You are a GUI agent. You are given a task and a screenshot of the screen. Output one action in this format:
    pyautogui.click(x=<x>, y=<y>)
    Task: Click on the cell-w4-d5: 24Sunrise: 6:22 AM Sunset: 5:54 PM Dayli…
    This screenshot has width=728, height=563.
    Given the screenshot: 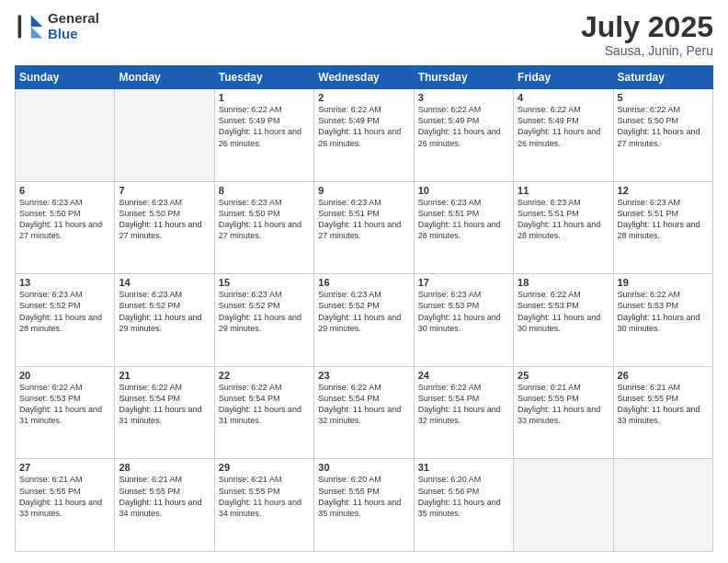 What is the action you would take?
    pyautogui.click(x=463, y=412)
    